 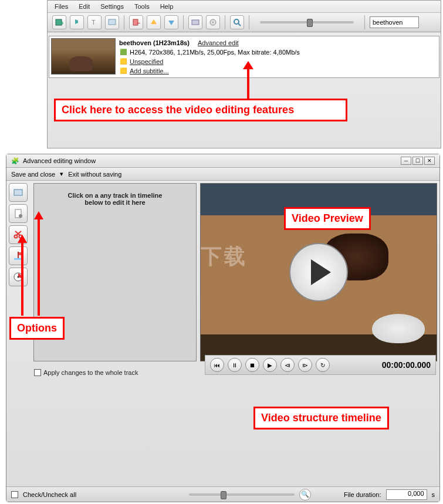 I want to click on window-titlebar: 🧩 Advanced editing window ─ ☐ ✕, so click(x=223, y=161).